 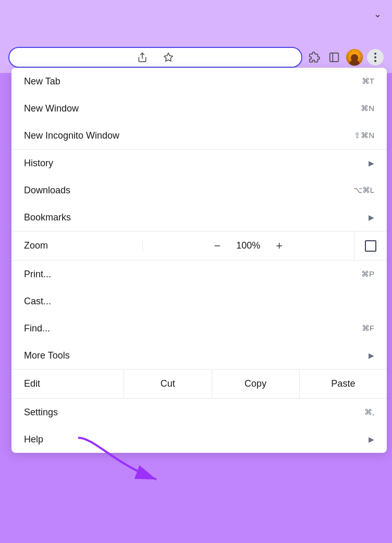 What do you see at coordinates (368, 328) in the screenshot?
I see `find-shortcut: ⌘F` at bounding box center [368, 328].